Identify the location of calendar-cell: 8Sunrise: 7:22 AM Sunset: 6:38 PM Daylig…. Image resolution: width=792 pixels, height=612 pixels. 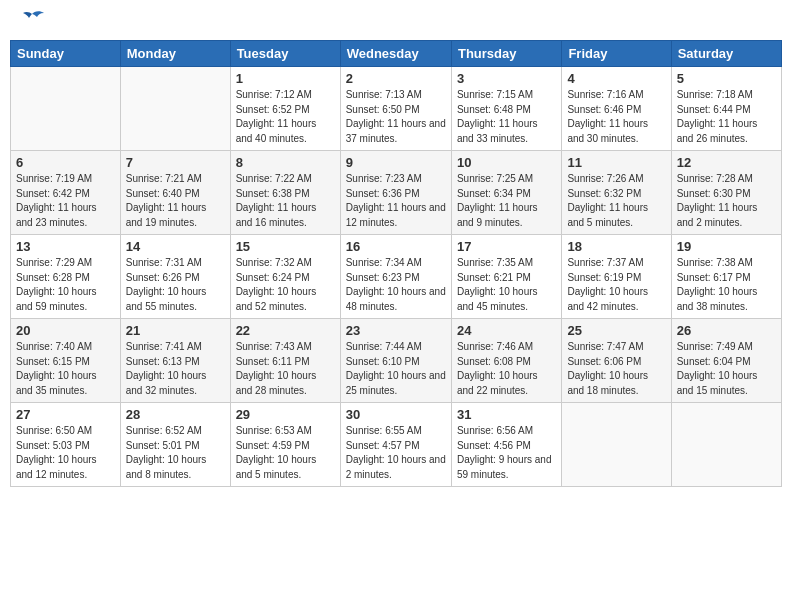
(285, 193).